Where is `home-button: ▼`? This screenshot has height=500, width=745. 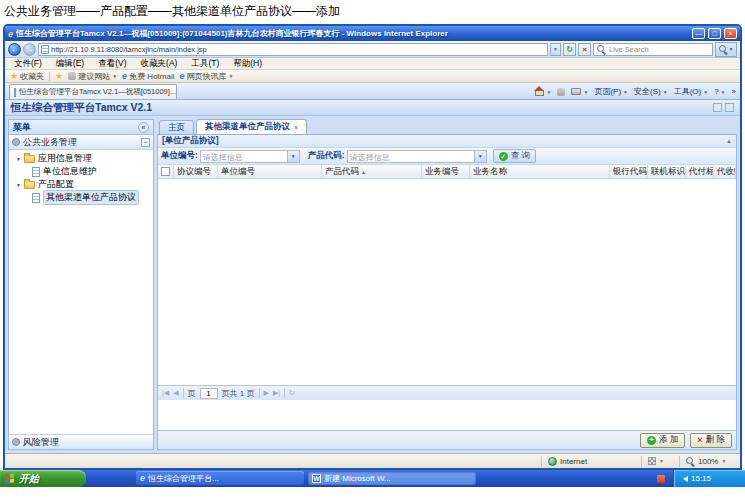
home-button: ▼ is located at coordinates (543, 92).